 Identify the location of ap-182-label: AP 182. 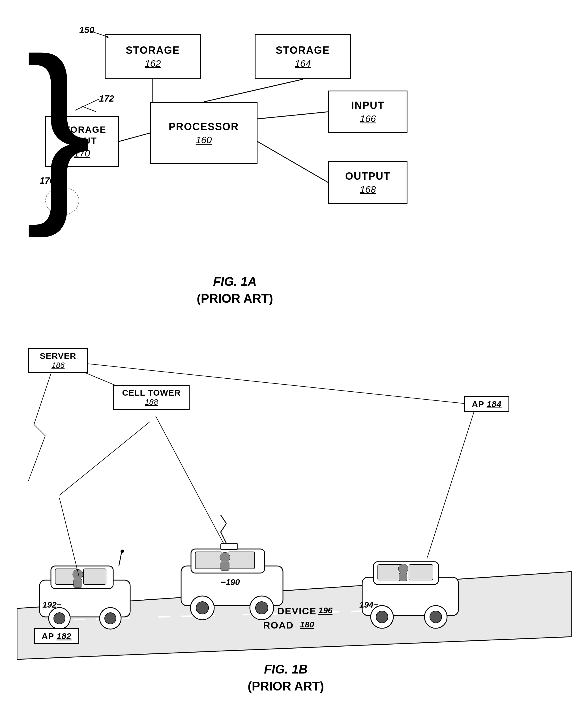
(57, 636).